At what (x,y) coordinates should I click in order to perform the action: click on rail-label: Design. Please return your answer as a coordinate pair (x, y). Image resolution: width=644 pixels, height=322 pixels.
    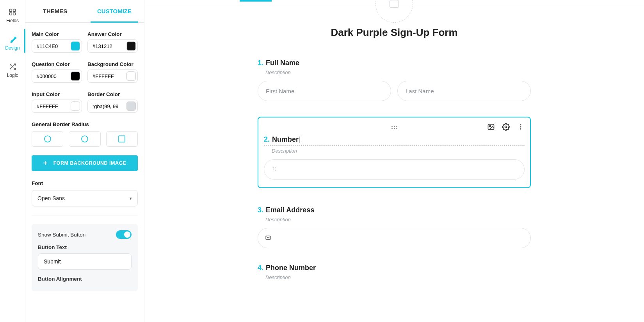
    Looking at the image, I should click on (12, 48).